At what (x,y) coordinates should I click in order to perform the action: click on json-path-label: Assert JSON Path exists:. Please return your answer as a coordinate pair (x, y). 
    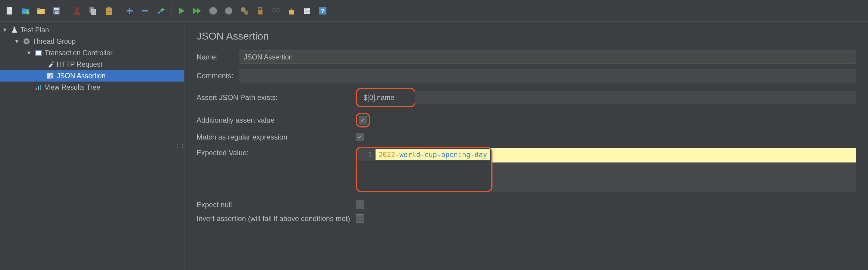
    Looking at the image, I should click on (276, 98).